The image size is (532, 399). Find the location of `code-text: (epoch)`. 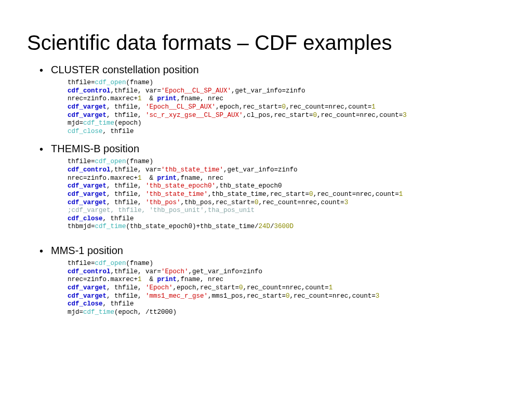

code-text: (epoch) is located at coordinates (128, 123).